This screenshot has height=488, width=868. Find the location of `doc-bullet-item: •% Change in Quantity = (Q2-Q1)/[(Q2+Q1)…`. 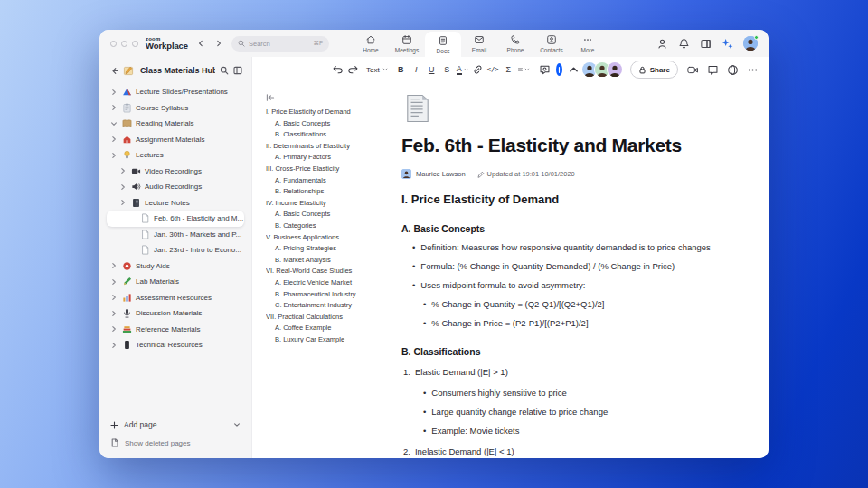

doc-bullet-item: •% Change in Quantity = (Q2-Q1)/[(Q2+Q1)… is located at coordinates (578, 305).